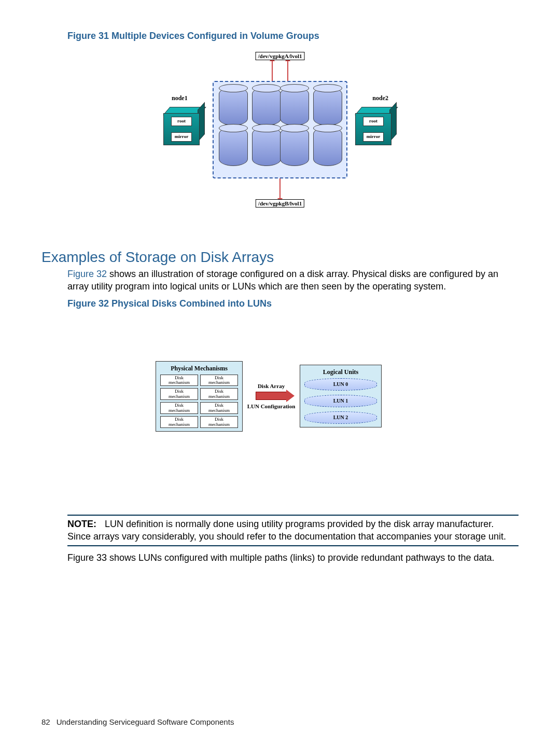 The image size is (560, 746). What do you see at coordinates (145, 722) in the screenshot?
I see `footer-chapter-title: Understanding Serviceguard Software Comp…` at bounding box center [145, 722].